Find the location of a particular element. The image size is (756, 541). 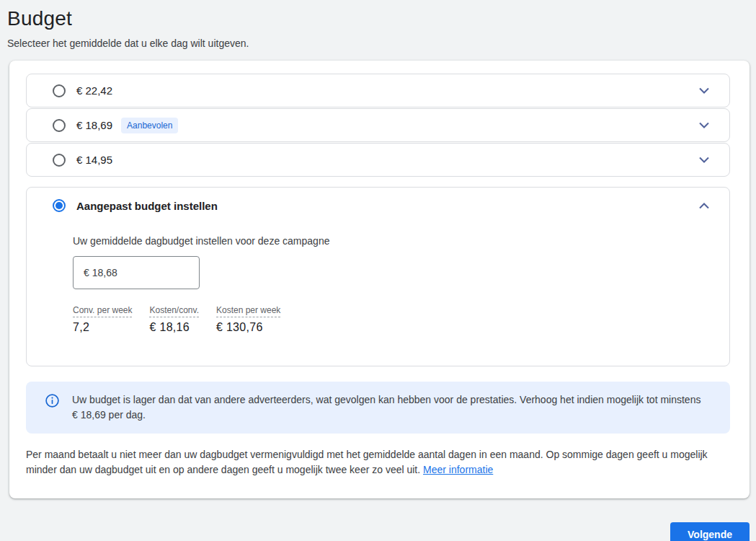

recommended-badge: Aanbevolen is located at coordinates (150, 126).